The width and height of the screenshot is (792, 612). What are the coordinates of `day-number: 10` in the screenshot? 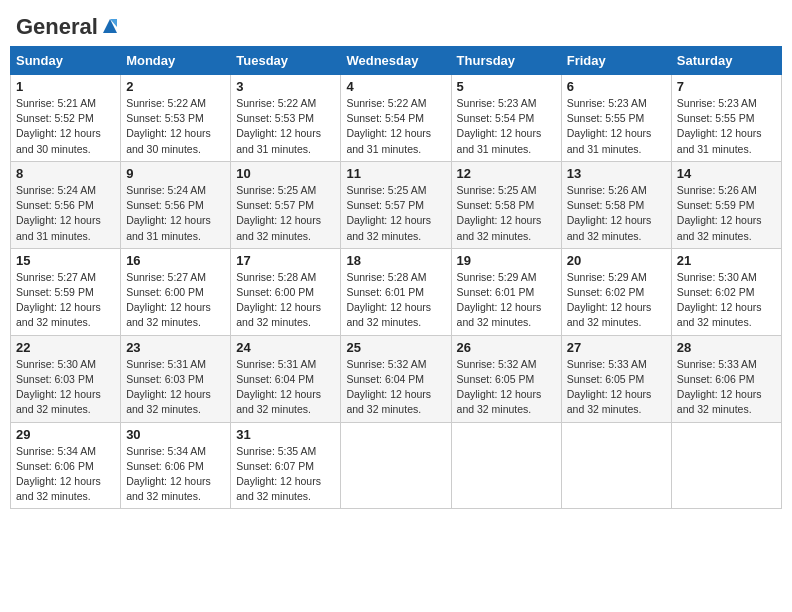 It's located at (286, 174).